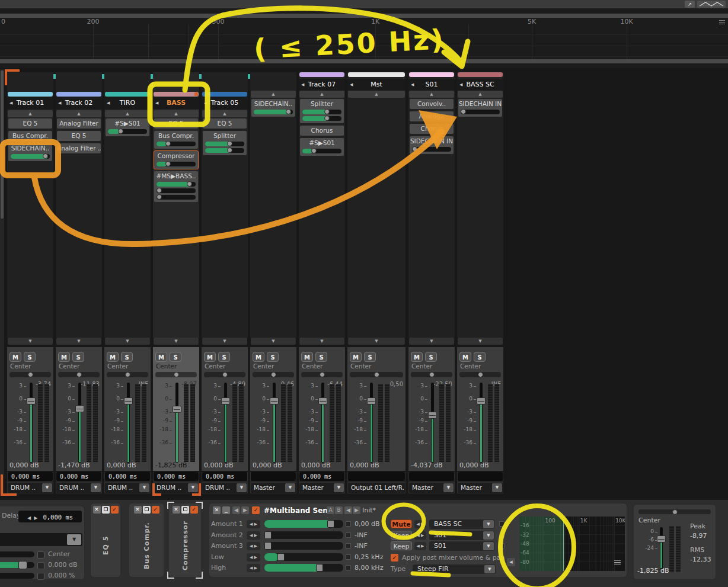 Image resolution: width=728 pixels, height=587 pixels. What do you see at coordinates (273, 108) in the screenshot?
I see `device-sidechain: SIDECHAIN..` at bounding box center [273, 108].